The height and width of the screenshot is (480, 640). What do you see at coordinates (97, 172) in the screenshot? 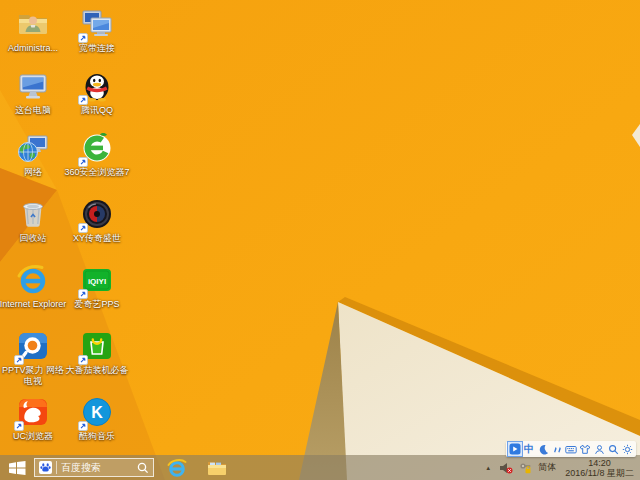
I see `desktop-icon-label: 360安全浏览器7` at bounding box center [97, 172].